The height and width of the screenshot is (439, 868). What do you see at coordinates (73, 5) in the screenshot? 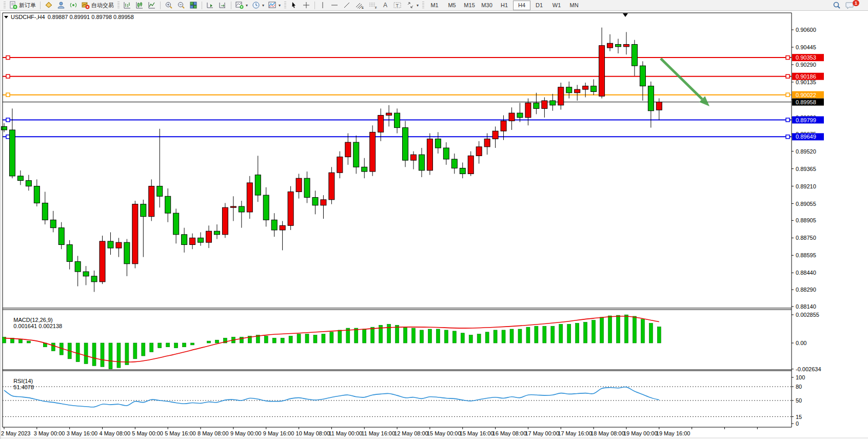
I see `signal-button` at bounding box center [73, 5].